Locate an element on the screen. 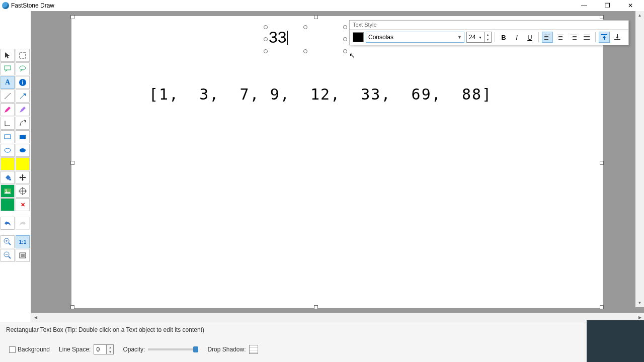 The height and width of the screenshot is (362, 644). image-tool is located at coordinates (8, 191).